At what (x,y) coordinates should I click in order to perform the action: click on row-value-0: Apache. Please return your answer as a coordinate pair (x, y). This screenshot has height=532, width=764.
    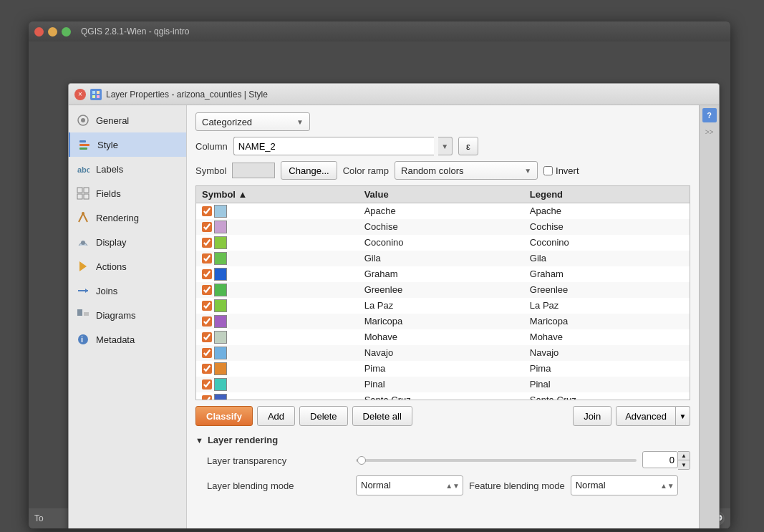
    Looking at the image, I should click on (441, 211).